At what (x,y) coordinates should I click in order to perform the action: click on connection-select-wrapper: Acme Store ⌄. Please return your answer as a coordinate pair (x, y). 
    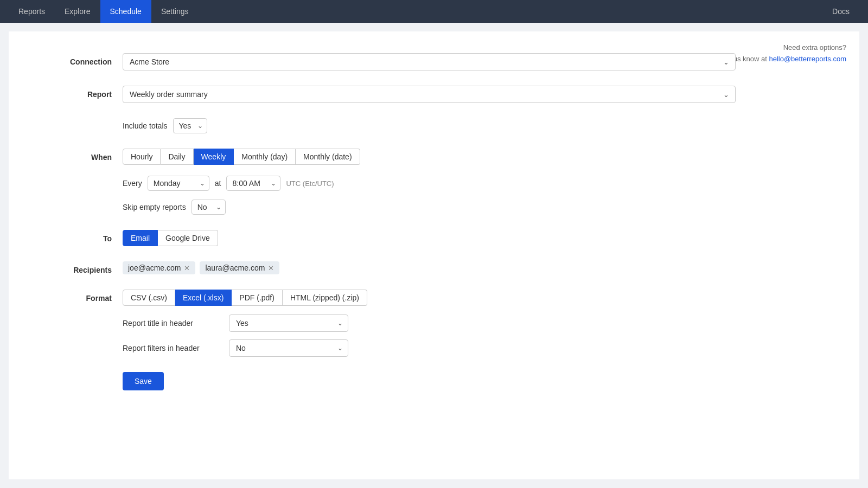
    Looking at the image, I should click on (429, 62).